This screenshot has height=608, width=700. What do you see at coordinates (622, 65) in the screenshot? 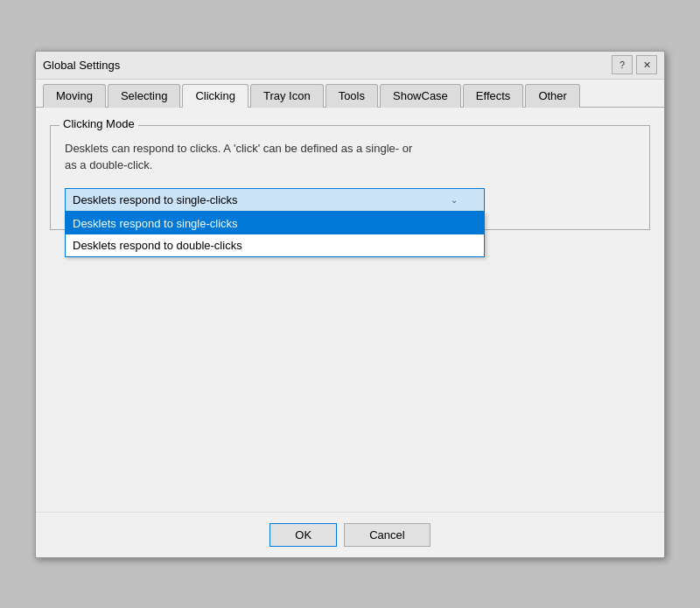
I see `help-button: ?` at bounding box center [622, 65].